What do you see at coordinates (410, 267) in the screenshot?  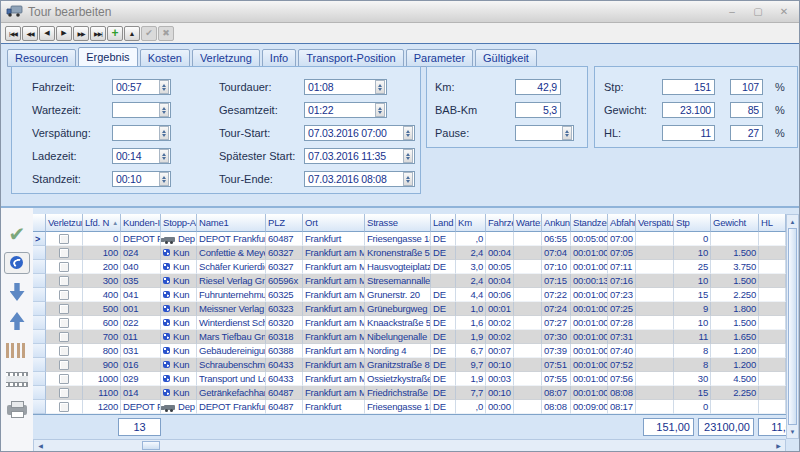 I see `table-row: 200040KunSchäfer Kurierdien60327Frankfur…` at bounding box center [410, 267].